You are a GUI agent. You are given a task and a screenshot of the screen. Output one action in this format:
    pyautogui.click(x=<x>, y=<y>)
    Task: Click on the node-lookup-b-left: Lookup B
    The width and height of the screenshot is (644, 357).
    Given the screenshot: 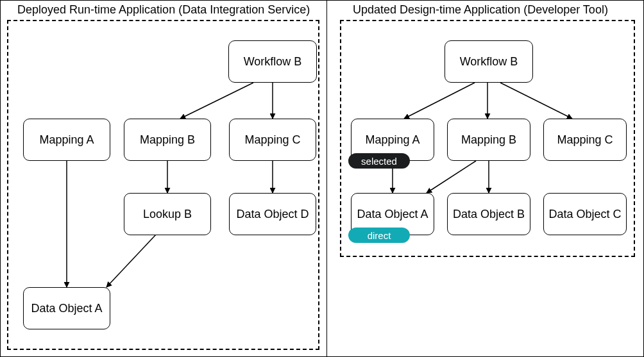 What is the action you would take?
    pyautogui.click(x=167, y=214)
    